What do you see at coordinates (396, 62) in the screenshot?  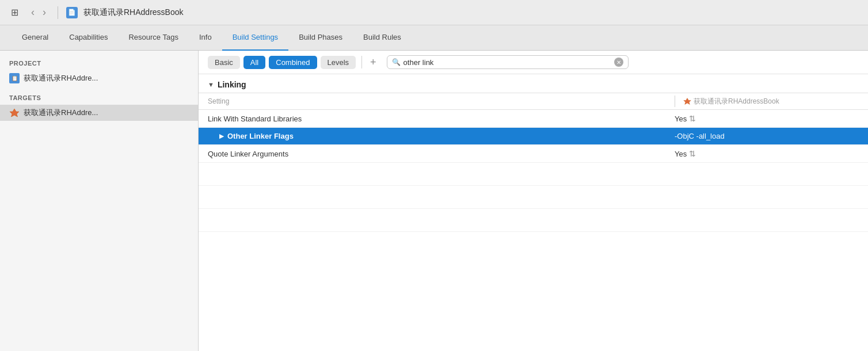 I see `search-icon: 🔍` at bounding box center [396, 62].